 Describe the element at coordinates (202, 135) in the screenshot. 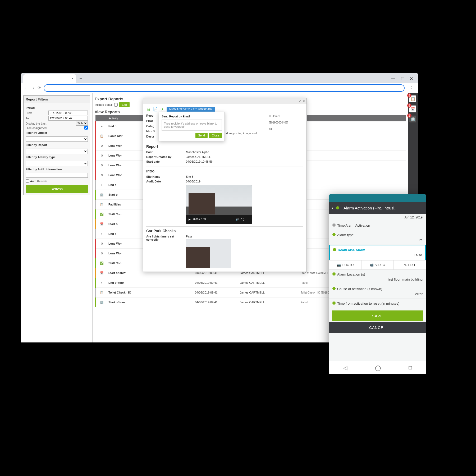

I see `send-button: Send` at that location.